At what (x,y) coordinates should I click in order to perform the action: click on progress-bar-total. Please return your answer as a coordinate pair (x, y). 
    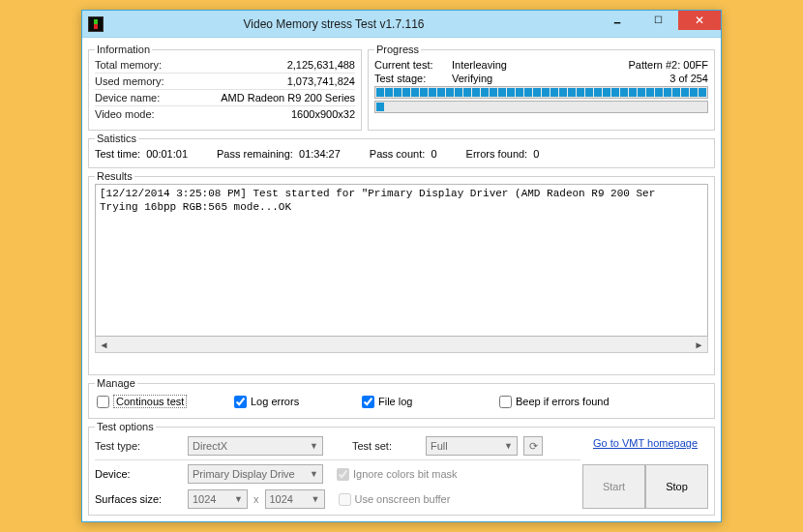
    Looking at the image, I should click on (542, 93).